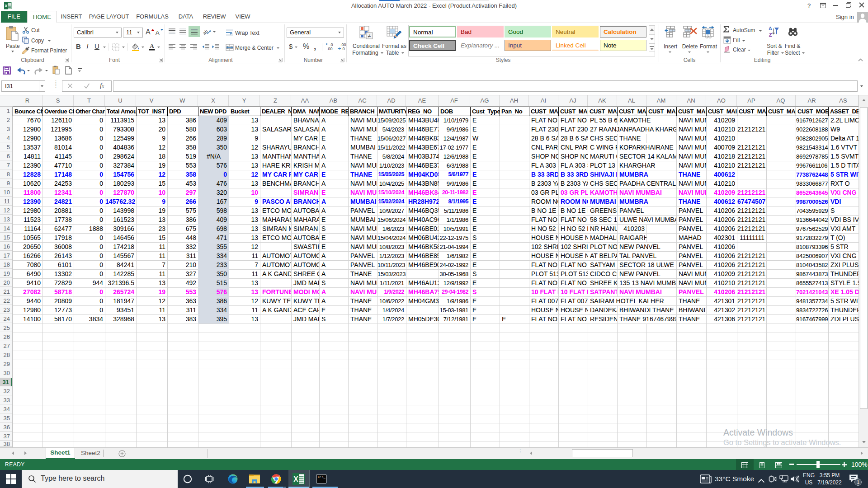 The image size is (868, 488). Describe the element at coordinates (770, 35) in the screenshot. I see `svg-text: Z` at that location.